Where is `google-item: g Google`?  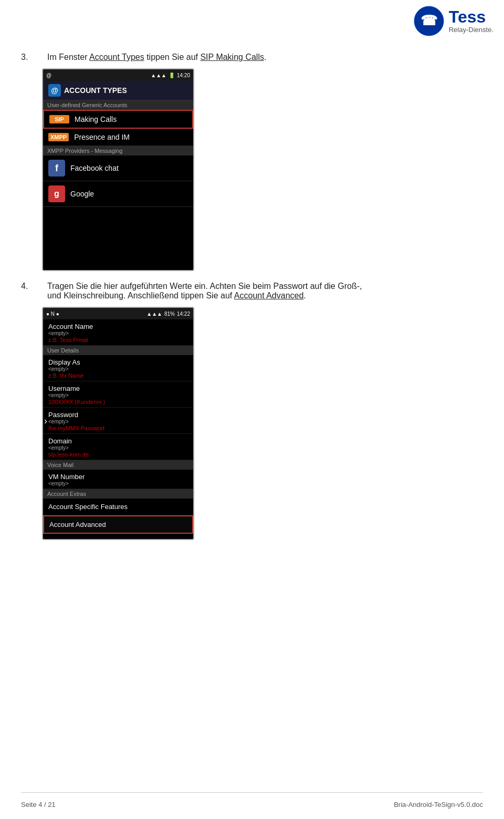
google-item: g Google is located at coordinates (118, 194).